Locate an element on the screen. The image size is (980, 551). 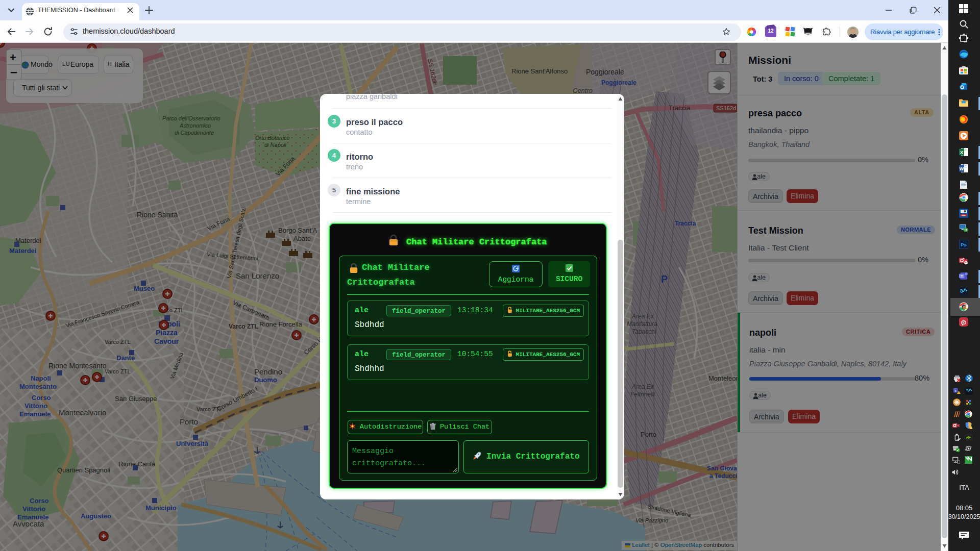
svg-text: W is located at coordinates (962, 169).